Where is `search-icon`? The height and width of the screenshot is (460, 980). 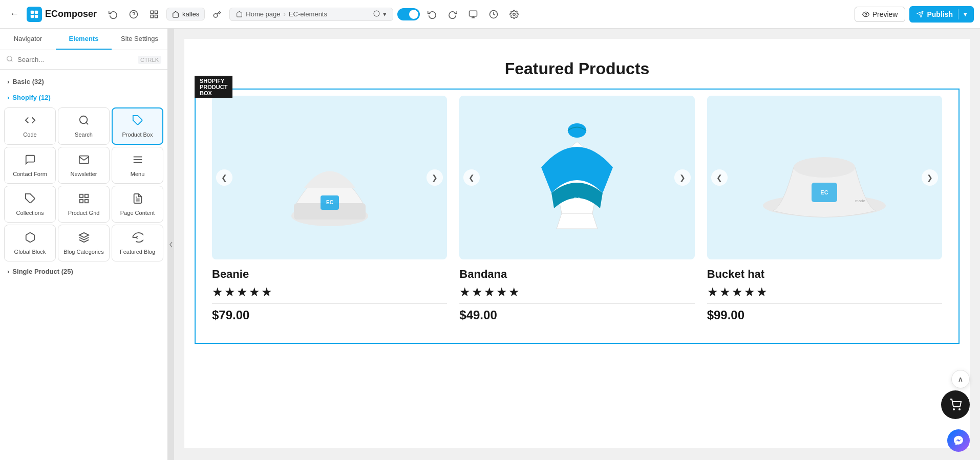 search-icon is located at coordinates (10, 59).